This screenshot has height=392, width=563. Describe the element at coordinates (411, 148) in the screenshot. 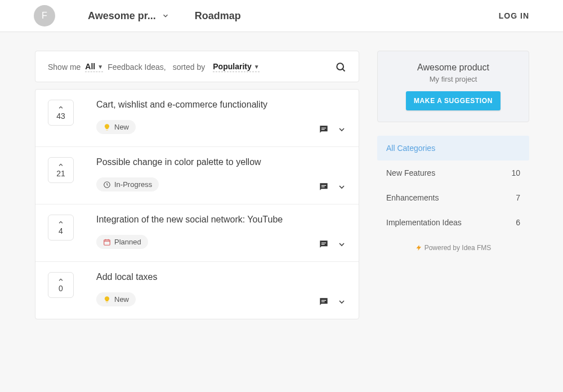

I see `category-label: All Categories` at that location.